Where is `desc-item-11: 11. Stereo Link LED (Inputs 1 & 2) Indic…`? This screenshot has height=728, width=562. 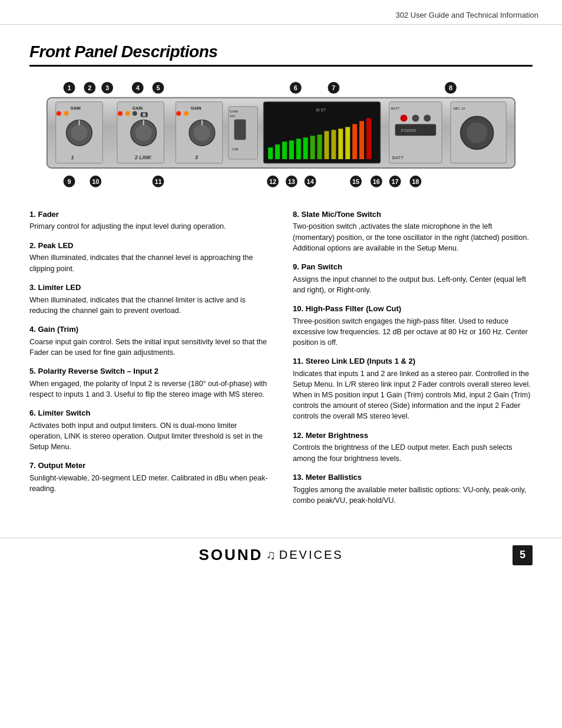 desc-item-11: 11. Stereo Link LED (Inputs 1 & 2) Indic… is located at coordinates (412, 389).